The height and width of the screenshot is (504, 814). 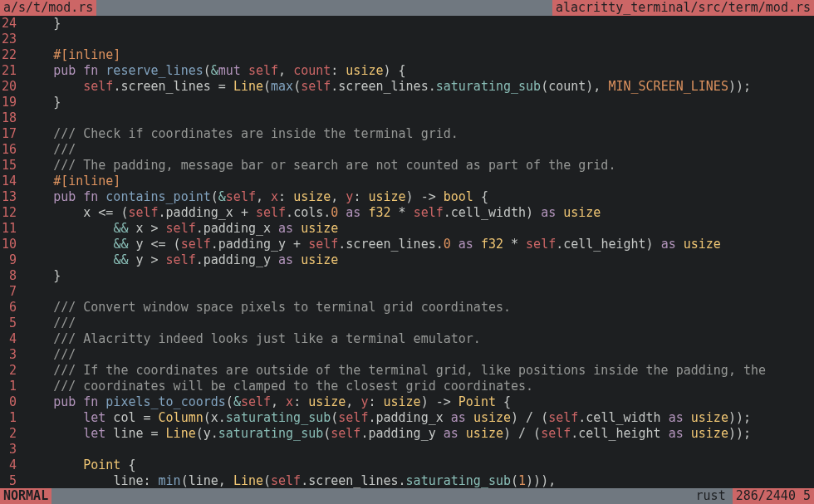 What do you see at coordinates (12, 149) in the screenshot?
I see `line-number: 16` at bounding box center [12, 149].